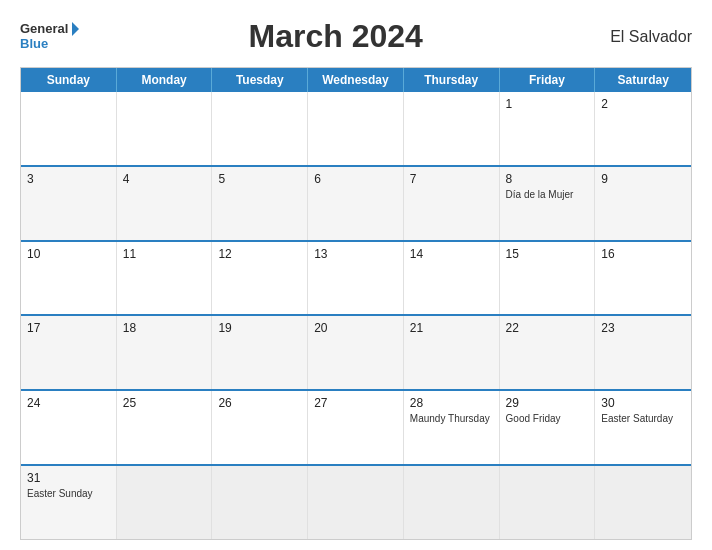  What do you see at coordinates (68, 328) in the screenshot?
I see `day-number: 17` at bounding box center [68, 328].